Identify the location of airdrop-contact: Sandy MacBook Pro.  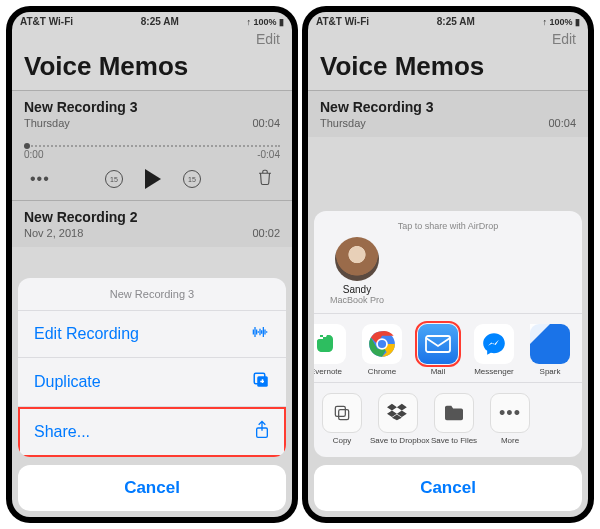
(357, 271).